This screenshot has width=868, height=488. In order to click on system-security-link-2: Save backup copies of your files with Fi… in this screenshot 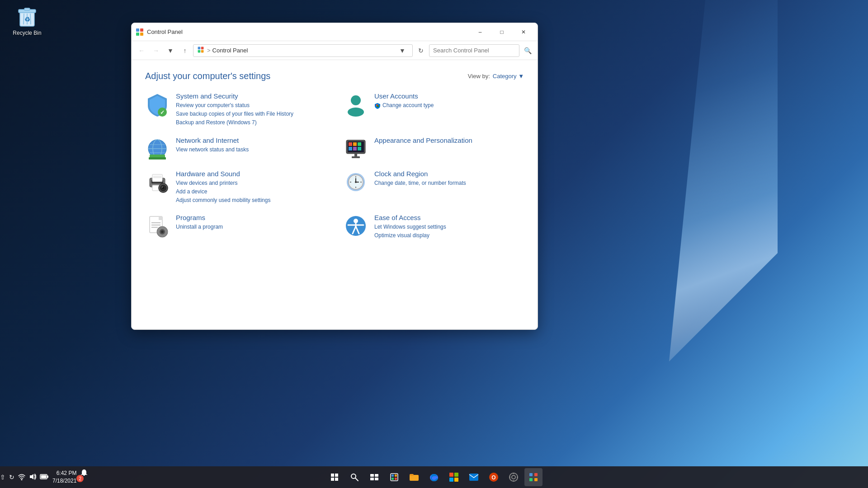, I will do `click(235, 114)`.